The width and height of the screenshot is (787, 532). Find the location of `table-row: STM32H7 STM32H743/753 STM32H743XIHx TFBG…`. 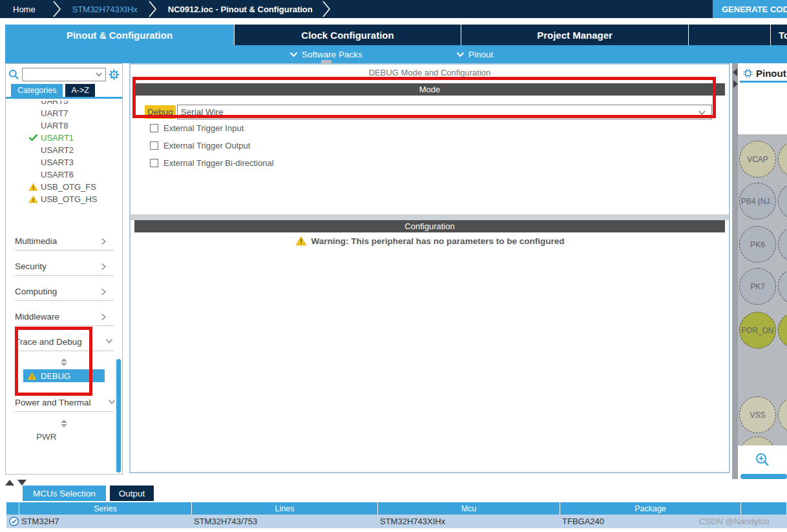

table-row: STM32H7 STM32H743/753 STM32H743XIHx TFBG… is located at coordinates (397, 522).